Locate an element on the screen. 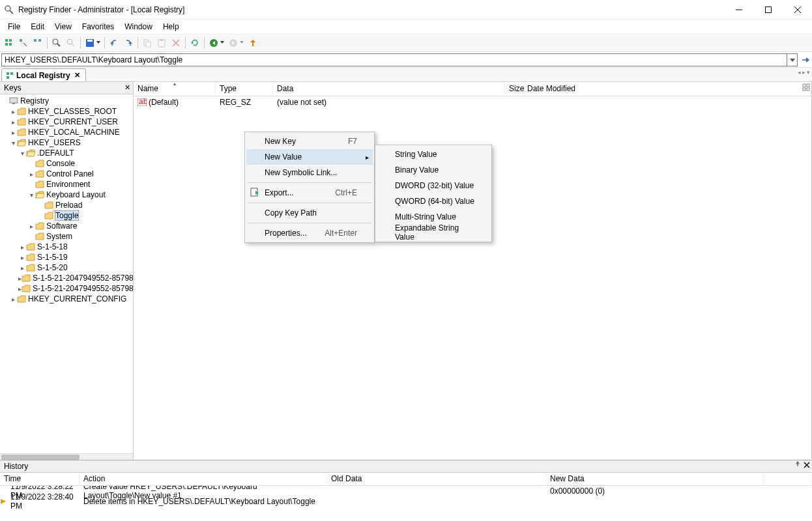 This screenshot has height=521, width=812. col-data: Data is located at coordinates (389, 89).